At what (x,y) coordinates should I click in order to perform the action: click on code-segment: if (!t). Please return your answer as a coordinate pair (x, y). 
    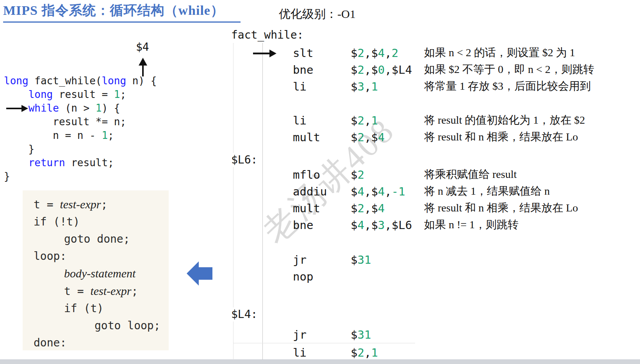
    Looking at the image, I should click on (57, 222).